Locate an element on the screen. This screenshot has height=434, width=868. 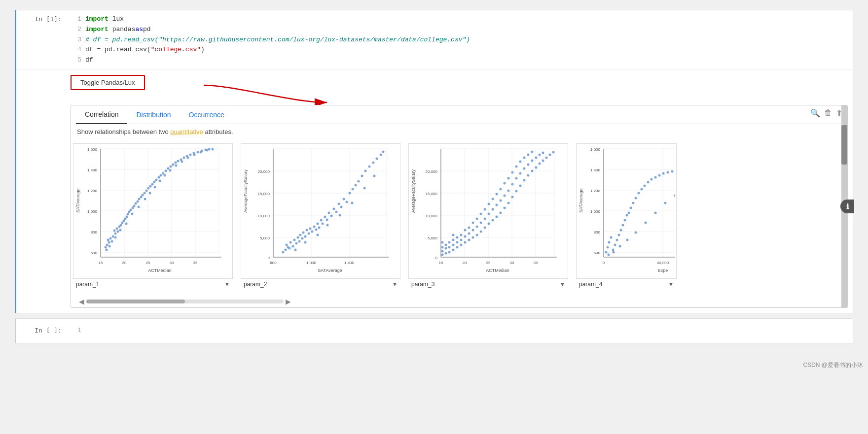
svg-text: 40,000 is located at coordinates (663, 263).